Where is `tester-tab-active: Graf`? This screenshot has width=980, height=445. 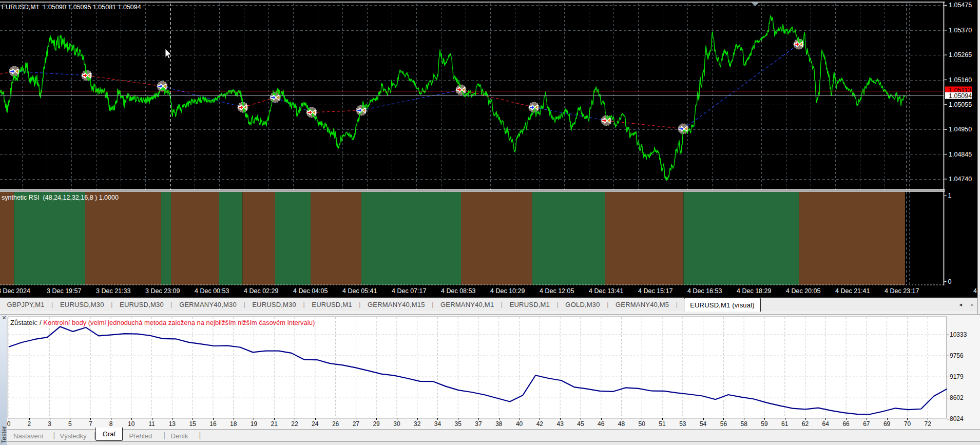 tester-tab-active: Graf is located at coordinates (109, 434).